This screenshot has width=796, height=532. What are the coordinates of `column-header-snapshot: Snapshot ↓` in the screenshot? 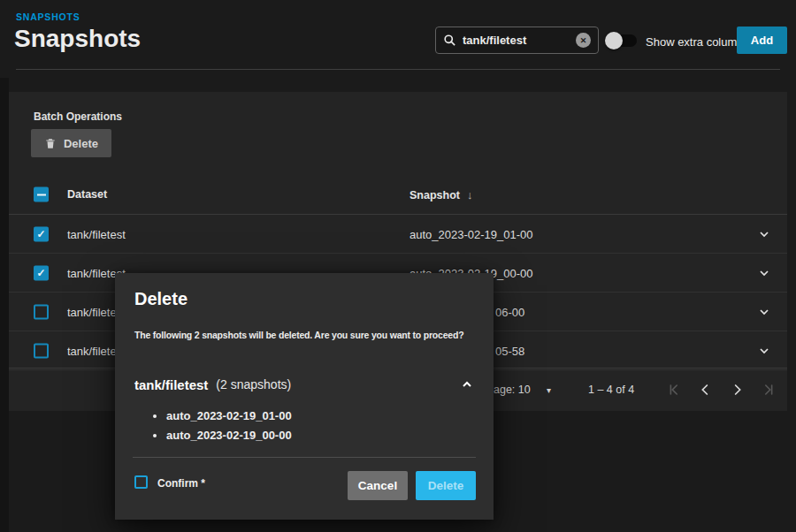 It's located at (440, 194).